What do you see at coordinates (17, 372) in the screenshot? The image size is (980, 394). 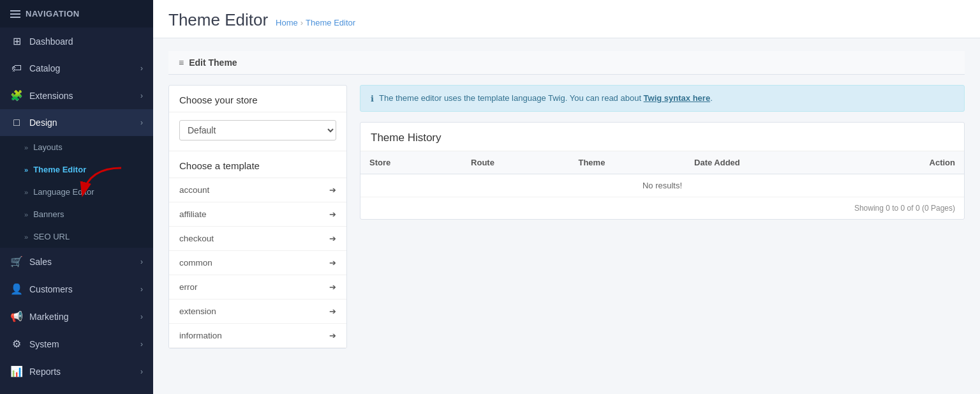 I see `reports-icon: 📊` at bounding box center [17, 372].